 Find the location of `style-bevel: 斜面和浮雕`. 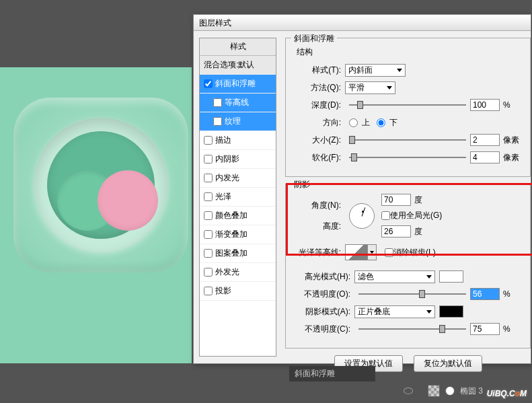

style-bevel: 斜面和浮雕 is located at coordinates (238, 84).